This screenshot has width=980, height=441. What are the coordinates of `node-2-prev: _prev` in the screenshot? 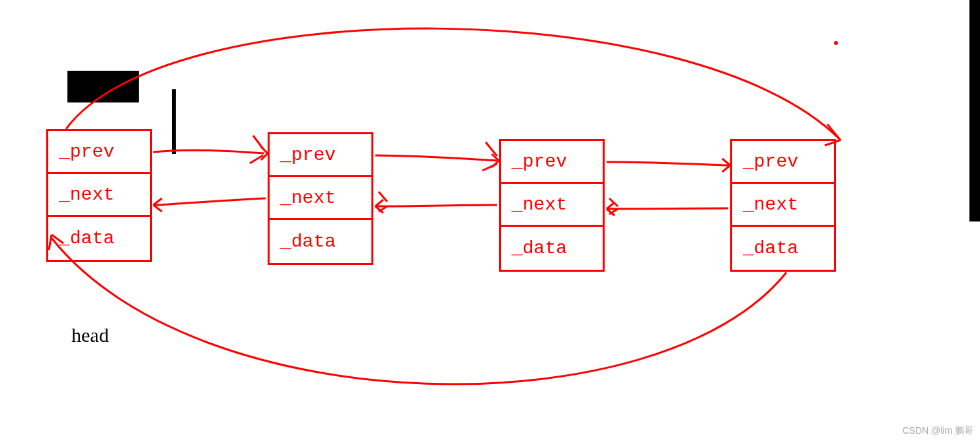 It's located at (552, 163).